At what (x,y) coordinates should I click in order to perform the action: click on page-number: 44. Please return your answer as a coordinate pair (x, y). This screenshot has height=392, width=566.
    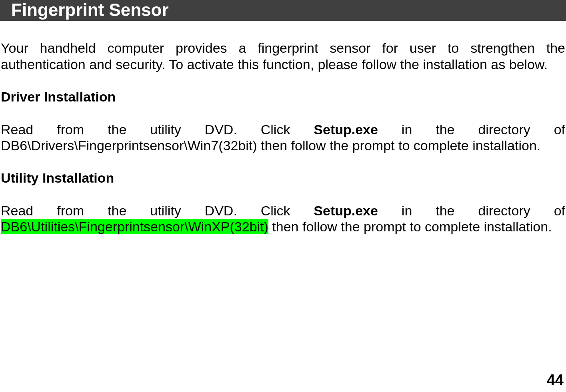
    Looking at the image, I should click on (555, 380).